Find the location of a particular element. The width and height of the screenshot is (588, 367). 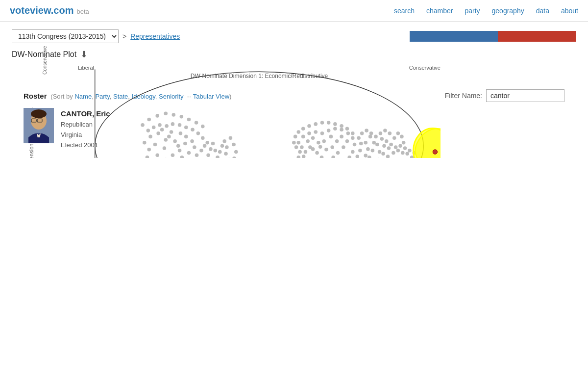

nav-party: party is located at coordinates (472, 11).